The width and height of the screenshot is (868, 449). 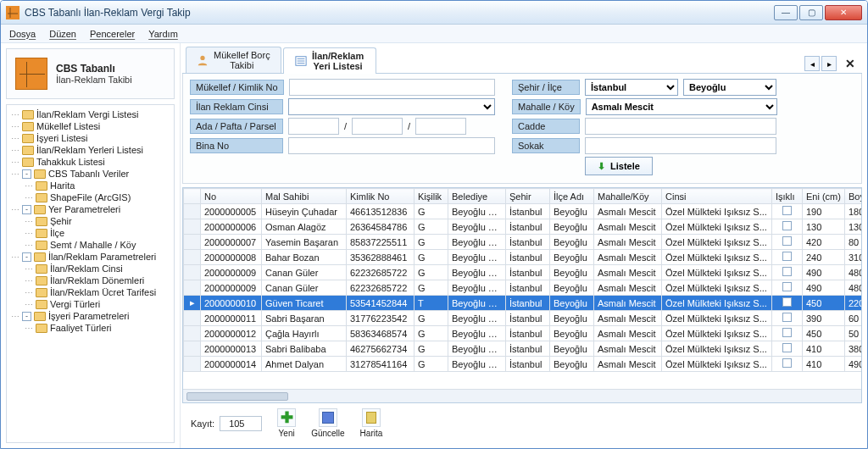 What do you see at coordinates (90, 257) in the screenshot?
I see `tree-item: ⋯-İlan/Reklam Parametreleri` at bounding box center [90, 257].